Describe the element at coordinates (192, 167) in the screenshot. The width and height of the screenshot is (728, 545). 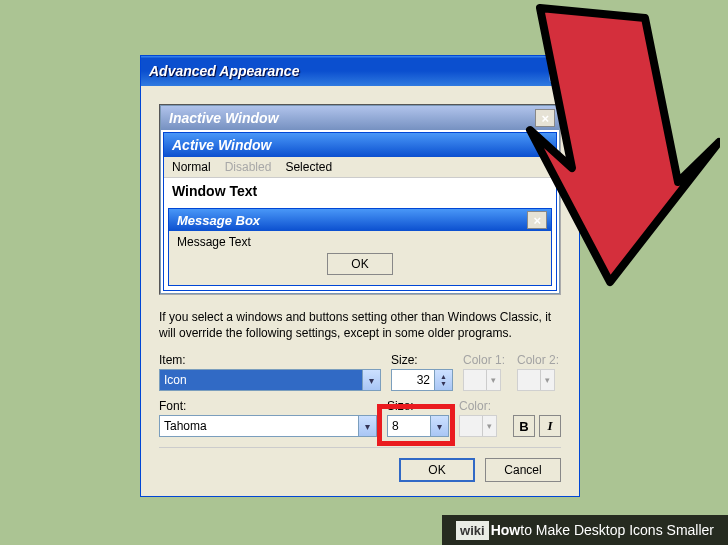
I see `menu-normal: Normal` at that location.